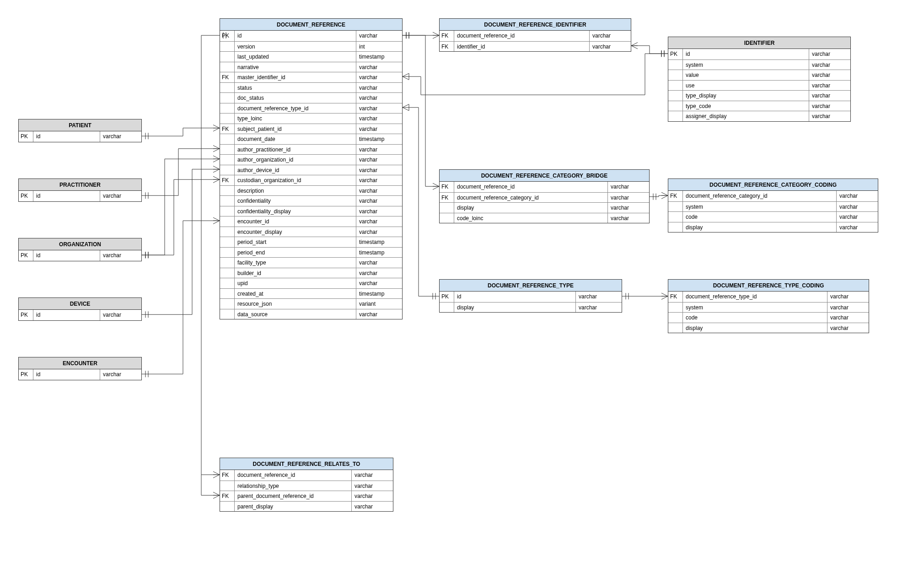 The height and width of the screenshot is (562, 924). What do you see at coordinates (311, 242) in the screenshot?
I see `table-row: period_starttimestamp` at bounding box center [311, 242].